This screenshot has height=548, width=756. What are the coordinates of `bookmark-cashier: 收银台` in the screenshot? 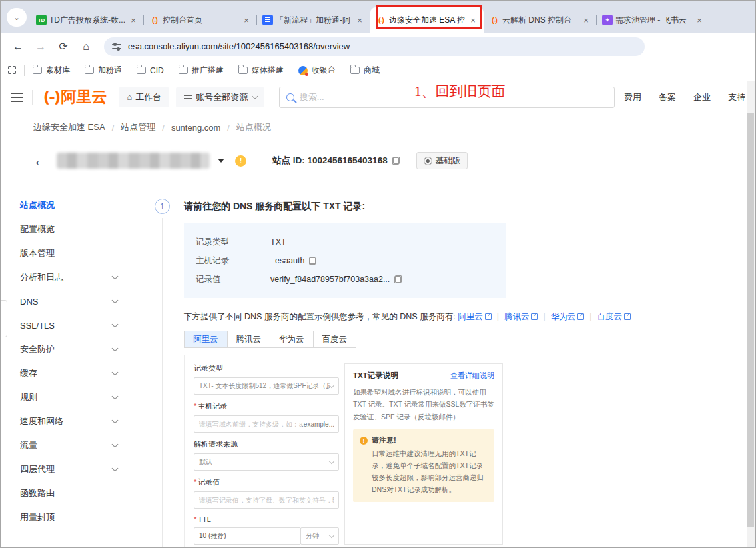 It's located at (317, 71).